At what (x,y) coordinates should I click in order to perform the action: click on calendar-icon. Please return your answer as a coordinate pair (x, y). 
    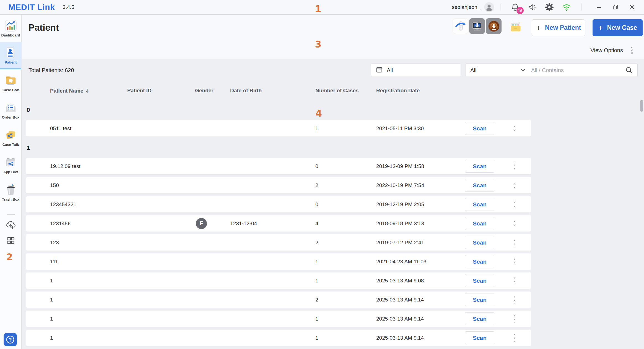
    Looking at the image, I should click on (379, 70).